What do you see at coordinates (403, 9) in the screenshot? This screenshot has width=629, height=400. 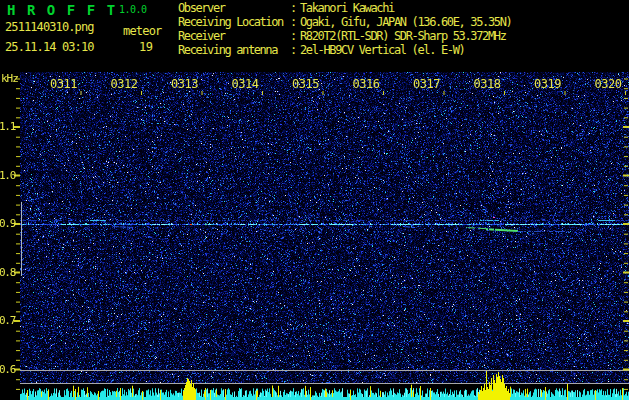 I see `info-row-observer: Observer : Takanori Kawachi` at bounding box center [403, 9].